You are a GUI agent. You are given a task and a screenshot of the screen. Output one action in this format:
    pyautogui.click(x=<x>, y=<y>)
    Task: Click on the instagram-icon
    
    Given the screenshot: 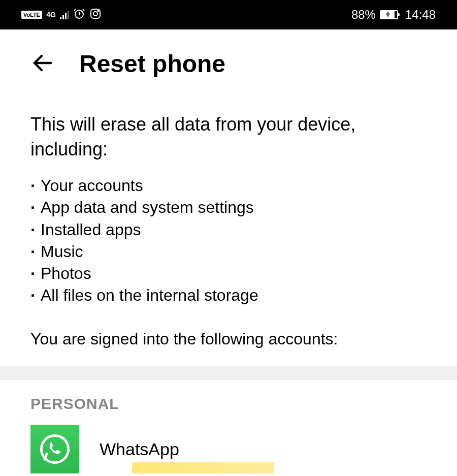 What is the action you would take?
    pyautogui.click(x=95, y=15)
    